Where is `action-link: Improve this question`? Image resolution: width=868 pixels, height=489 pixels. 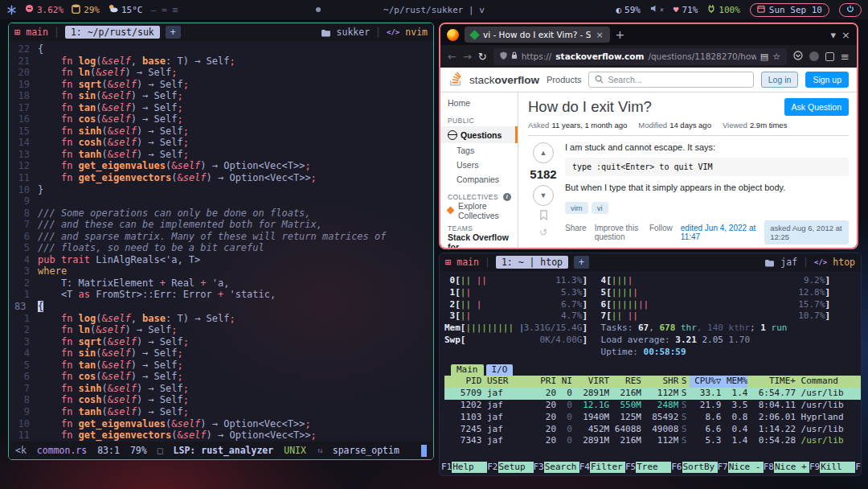 action-link: Improve this question is located at coordinates (618, 232).